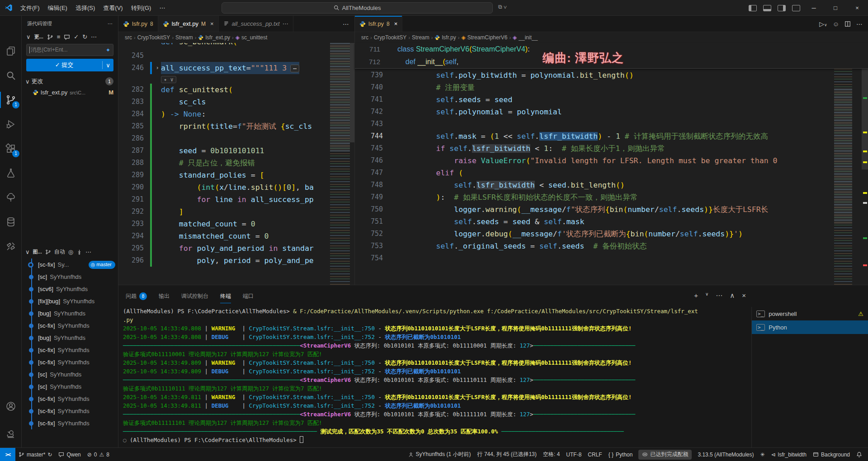 Image resolution: width=868 pixels, height=461 pixels. I want to click on code-line: 742 self.polynomial = polynomial, so click(593, 112).